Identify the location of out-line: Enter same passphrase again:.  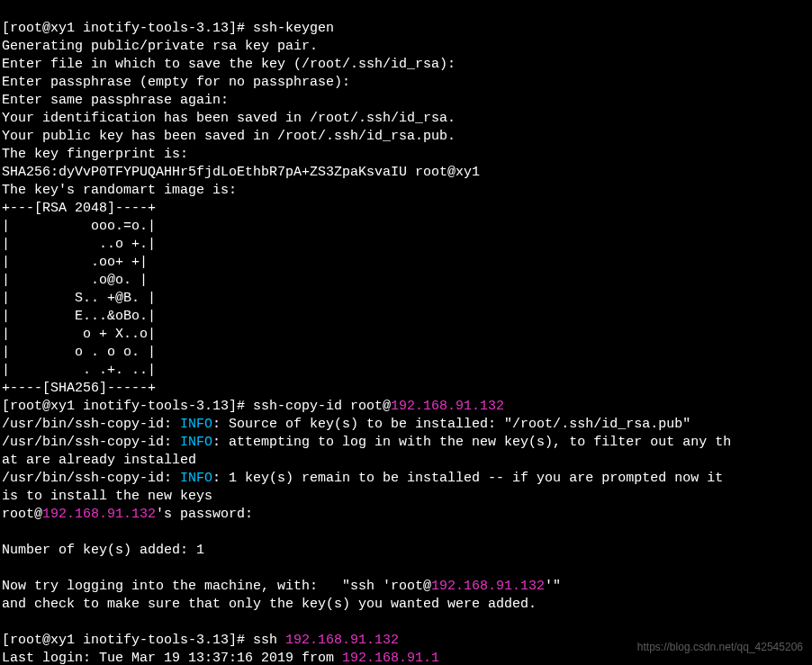
(115, 101).